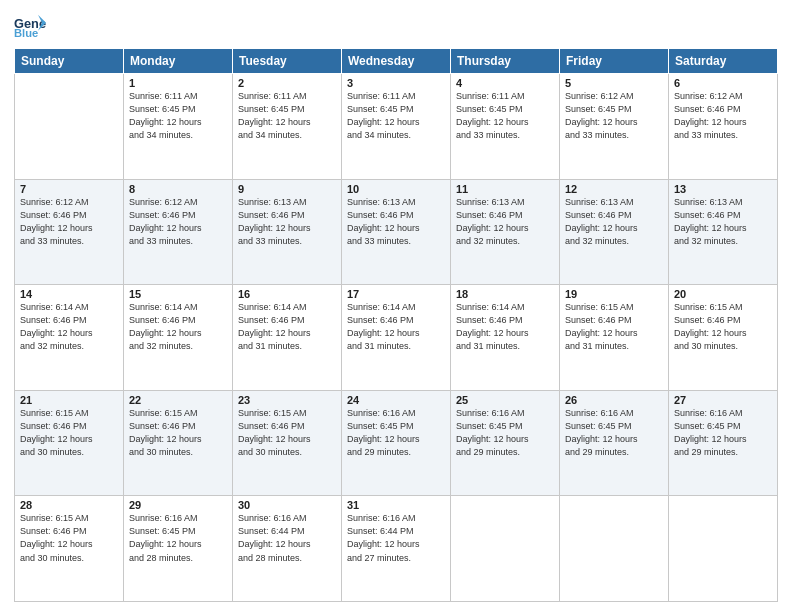  I want to click on calendar-cell: 27Sunrise: 6:16 AMSunset: 6:45 PMDayligh…, so click(724, 443).